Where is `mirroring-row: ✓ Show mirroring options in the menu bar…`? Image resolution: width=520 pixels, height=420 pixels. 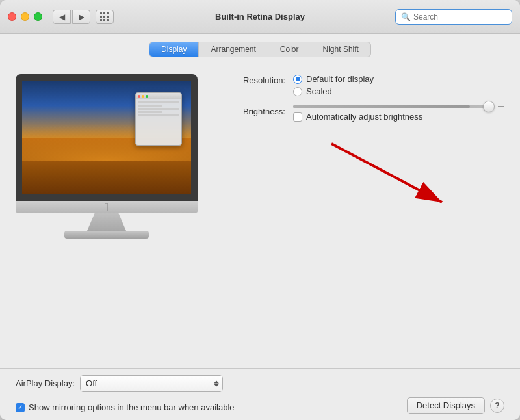 mirroring-row: ✓ Show mirroring options in the menu bar… is located at coordinates (125, 407).